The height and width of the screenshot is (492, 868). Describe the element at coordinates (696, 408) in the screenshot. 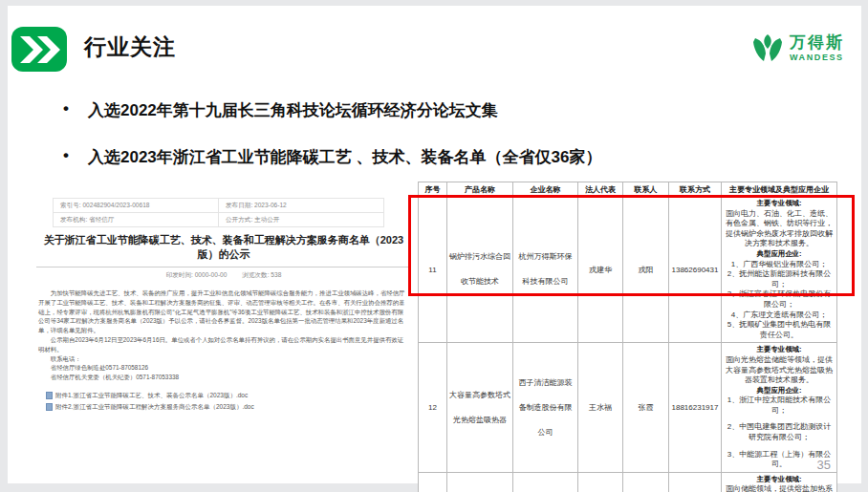

I see `cell-phone: 18816231917` at that location.